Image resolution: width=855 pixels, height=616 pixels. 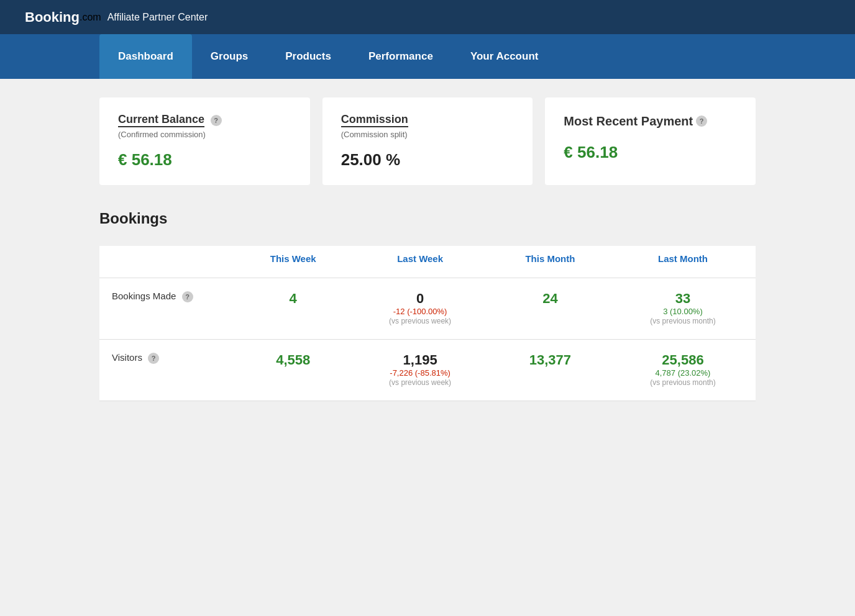 What do you see at coordinates (168, 370) in the screenshot?
I see `row-label-visitors: Visitors ?` at bounding box center [168, 370].